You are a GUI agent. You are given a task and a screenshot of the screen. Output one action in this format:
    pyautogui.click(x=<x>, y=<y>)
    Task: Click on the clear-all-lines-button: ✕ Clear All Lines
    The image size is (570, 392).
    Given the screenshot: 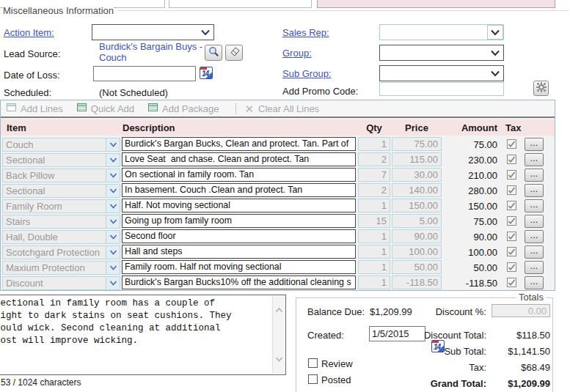 What is the action you would take?
    pyautogui.click(x=286, y=108)
    